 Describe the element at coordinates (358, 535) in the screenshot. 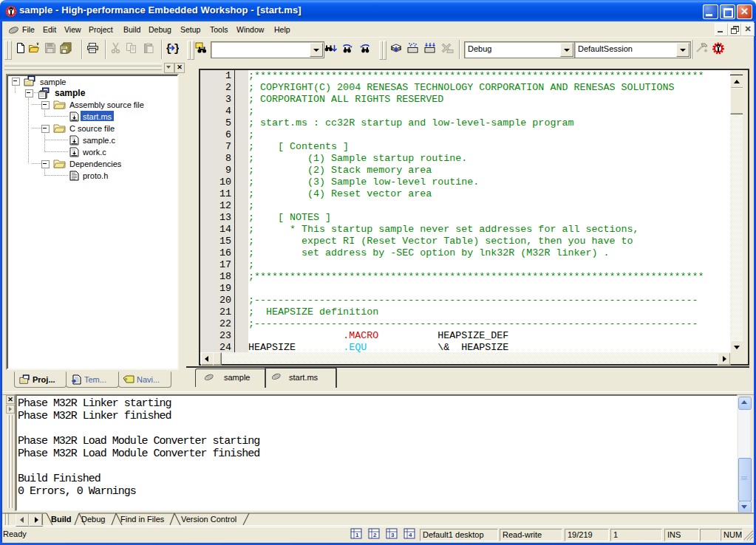

I see `svg-text: 1` at that location.